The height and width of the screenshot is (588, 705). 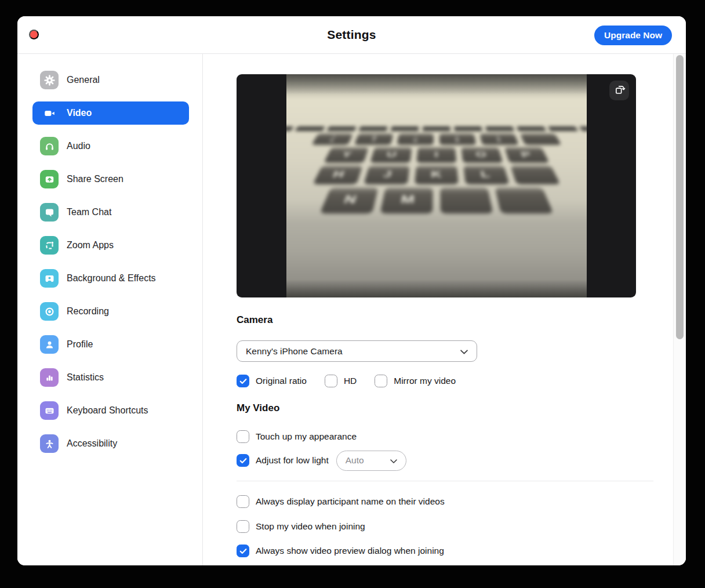 I want to click on camera-heading: Camera, so click(x=255, y=320).